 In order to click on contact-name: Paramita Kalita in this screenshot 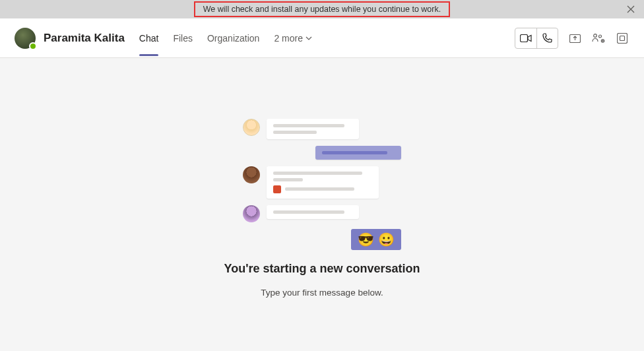, I will do `click(84, 38)`.